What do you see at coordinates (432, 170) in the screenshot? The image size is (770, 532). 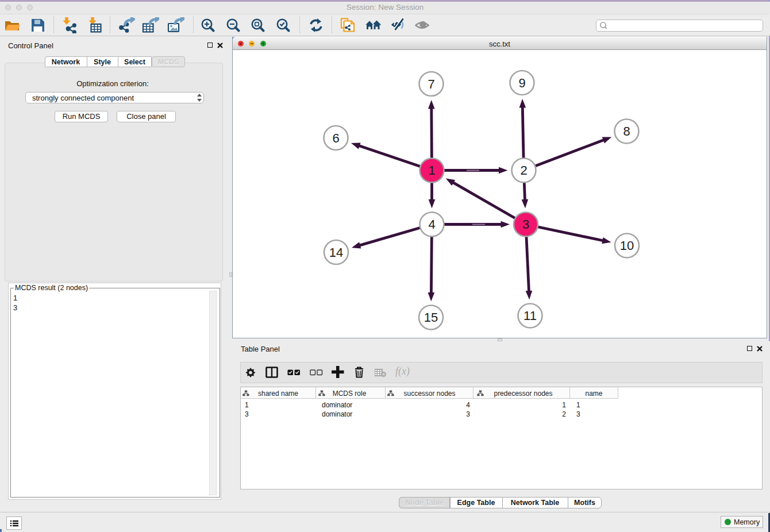 I see `svg-text: 1` at bounding box center [432, 170].